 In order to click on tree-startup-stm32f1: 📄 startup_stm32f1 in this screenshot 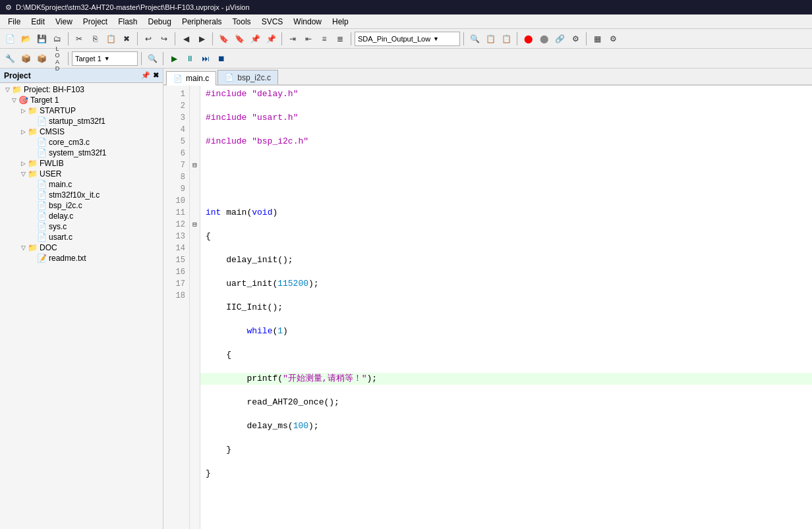, I will do `click(82, 121)`.